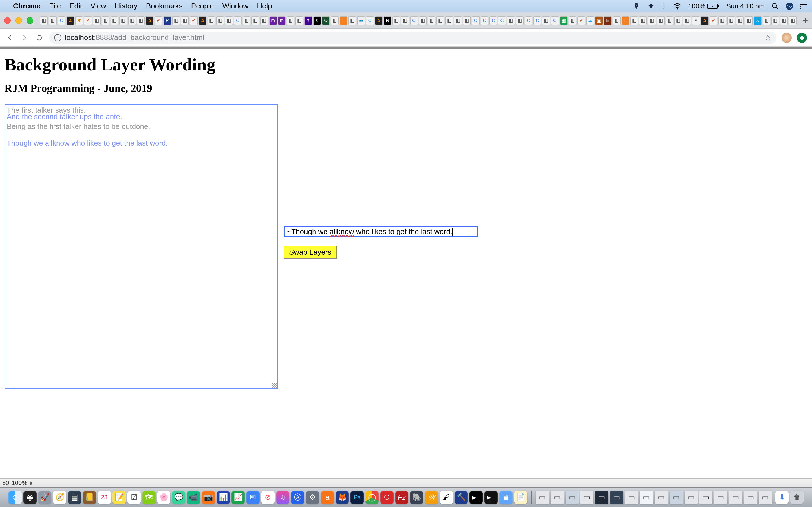  I want to click on wording-input: ~Though we allknow who likes to get the …, so click(381, 231).